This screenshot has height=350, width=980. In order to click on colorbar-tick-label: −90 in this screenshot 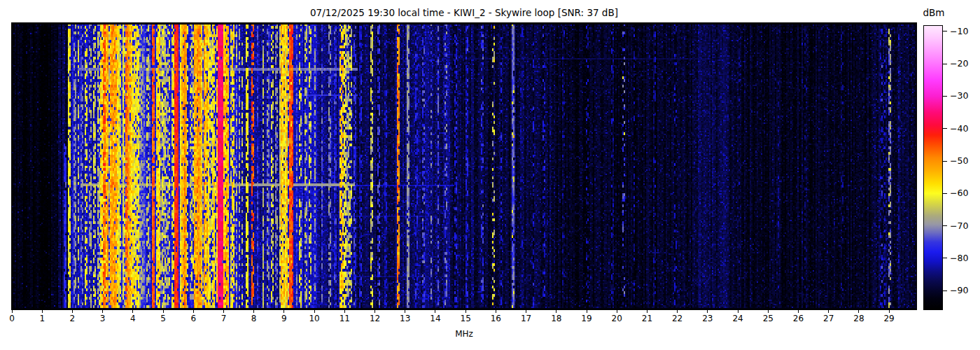, I will do `click(959, 290)`.